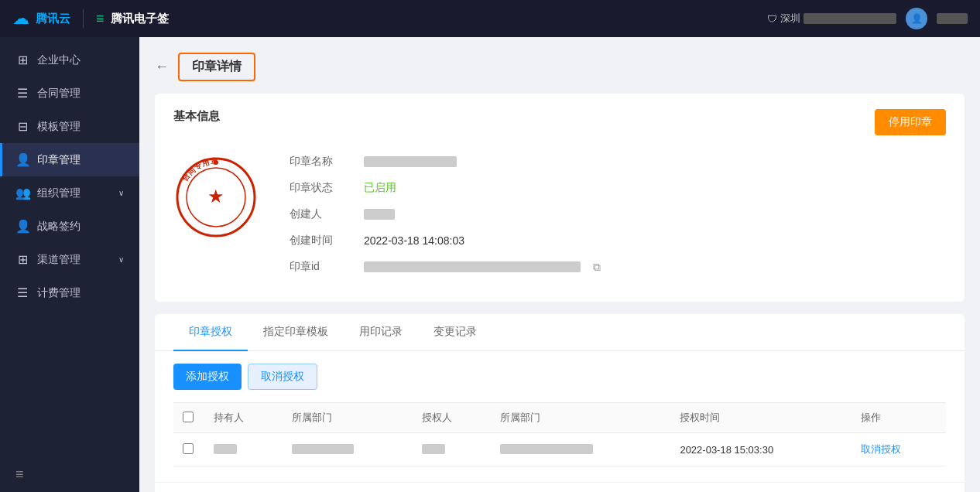 The width and height of the screenshot is (980, 492). Describe the element at coordinates (20, 474) in the screenshot. I see `collapse-button: ≡` at that location.